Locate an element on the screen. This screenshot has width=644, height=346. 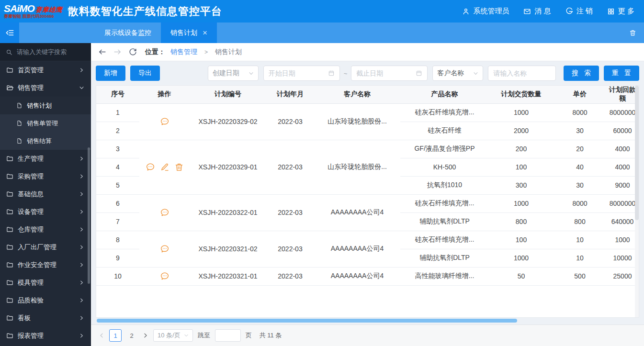
cell-index: 8 is located at coordinates (118, 240).